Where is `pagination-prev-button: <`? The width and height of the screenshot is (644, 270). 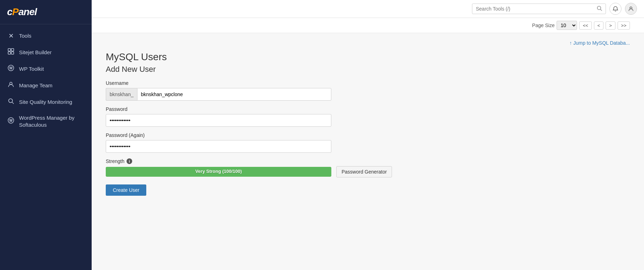 pagination-prev-button: < is located at coordinates (599, 25).